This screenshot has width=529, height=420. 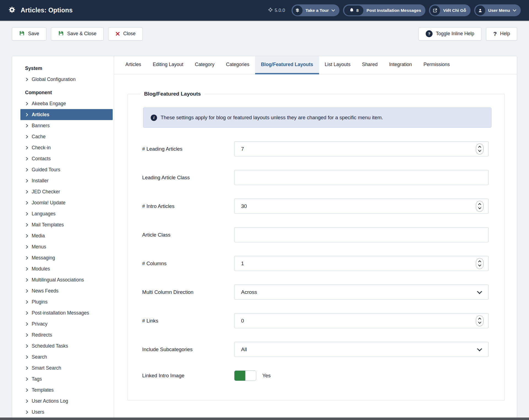 What do you see at coordinates (338, 65) in the screenshot?
I see `tab-list-layouts: List Layouts` at bounding box center [338, 65].